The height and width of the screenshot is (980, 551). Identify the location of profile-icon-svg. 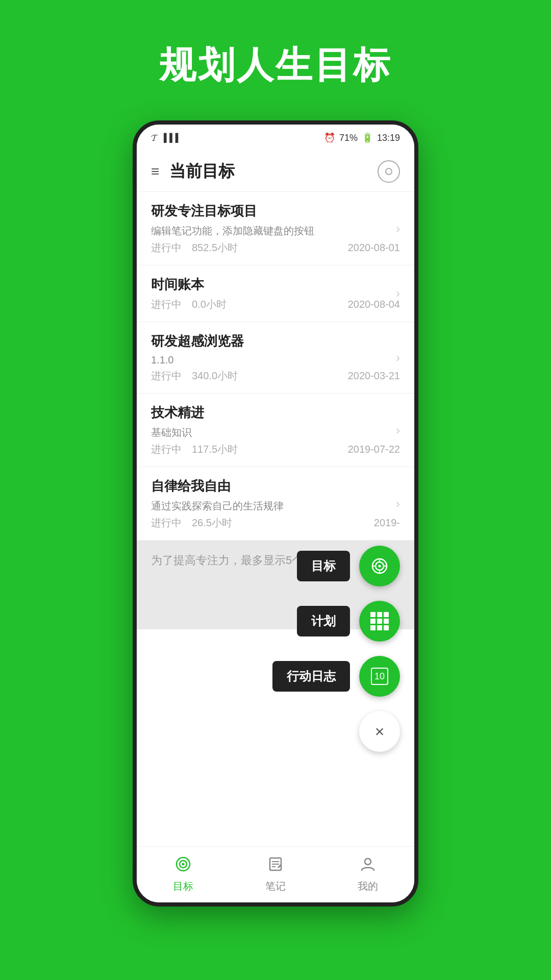
(368, 864).